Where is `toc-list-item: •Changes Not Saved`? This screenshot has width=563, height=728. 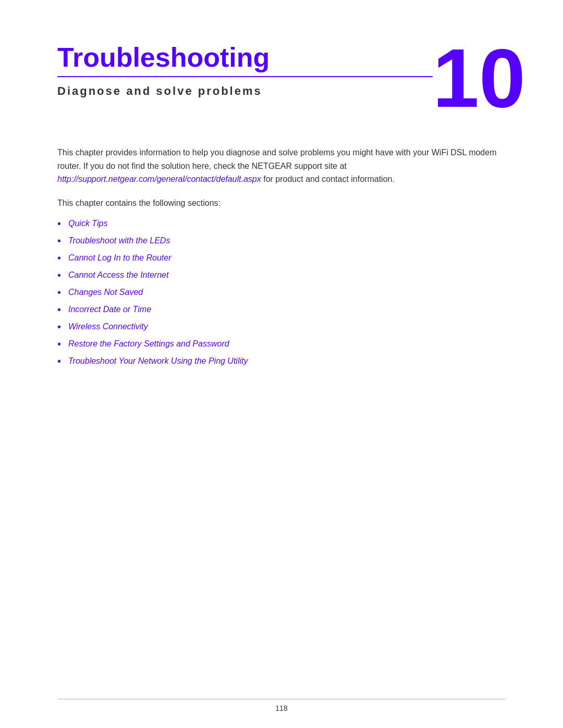
toc-list-item: •Changes Not Saved is located at coordinates (282, 293).